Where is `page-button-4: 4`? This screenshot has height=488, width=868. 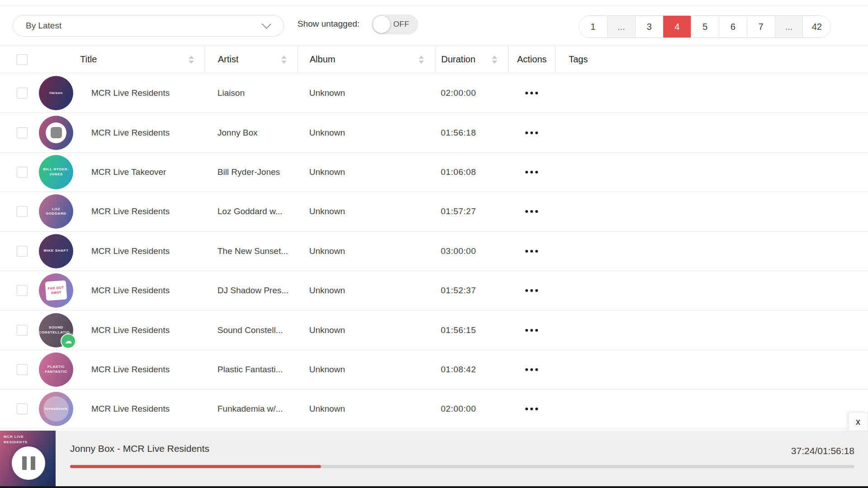
page-button-4: 4 is located at coordinates (677, 27).